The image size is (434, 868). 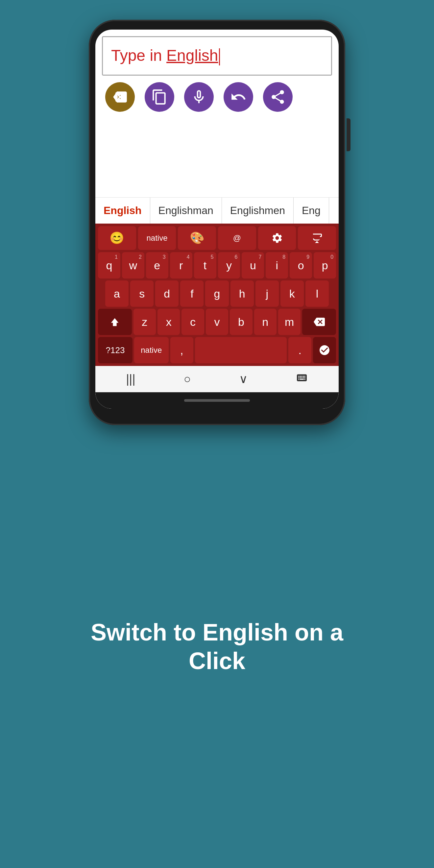 I want to click on side-button, so click(x=348, y=135).